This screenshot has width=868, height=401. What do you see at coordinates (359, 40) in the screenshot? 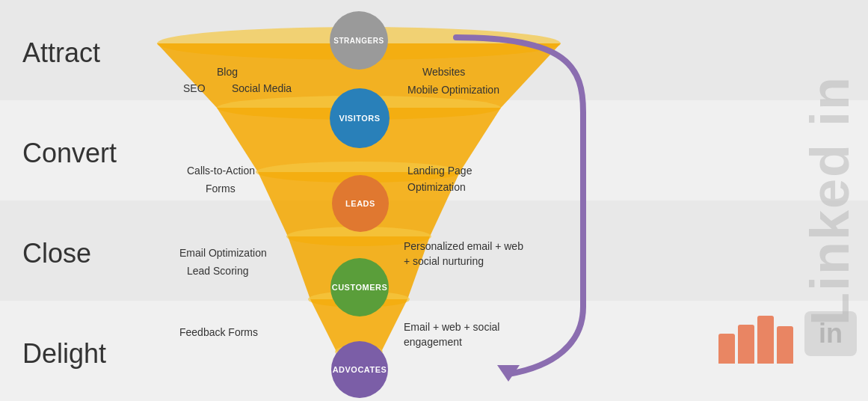
I see `strangers-circle: STRANGERS` at bounding box center [359, 40].